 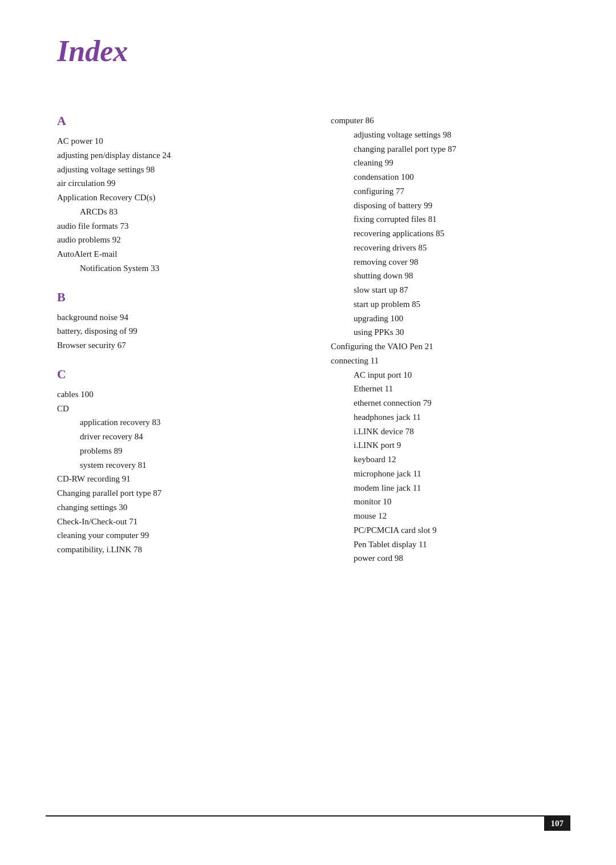 What do you see at coordinates (183, 346) in the screenshot?
I see `list-item: Browser security 67` at bounding box center [183, 346].